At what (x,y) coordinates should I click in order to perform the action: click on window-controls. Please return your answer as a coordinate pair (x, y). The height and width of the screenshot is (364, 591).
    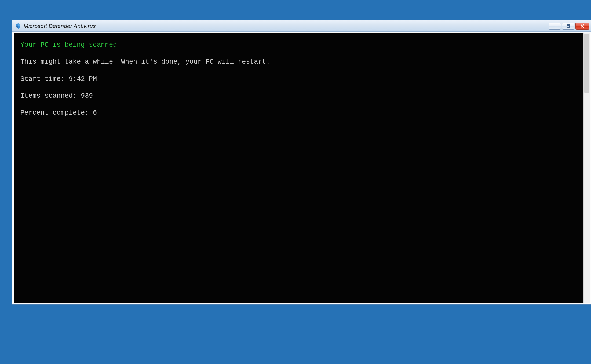
    Looking at the image, I should click on (569, 26).